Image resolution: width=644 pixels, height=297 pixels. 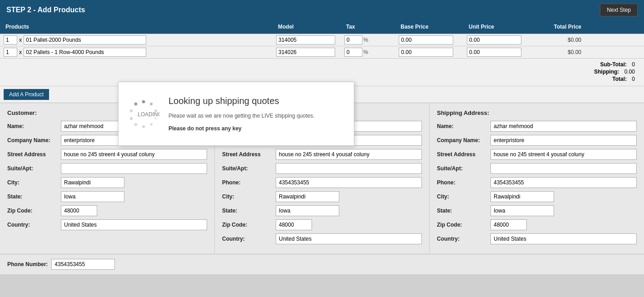 What do you see at coordinates (294, 225) in the screenshot?
I see `billing-zip-input` at bounding box center [294, 225].